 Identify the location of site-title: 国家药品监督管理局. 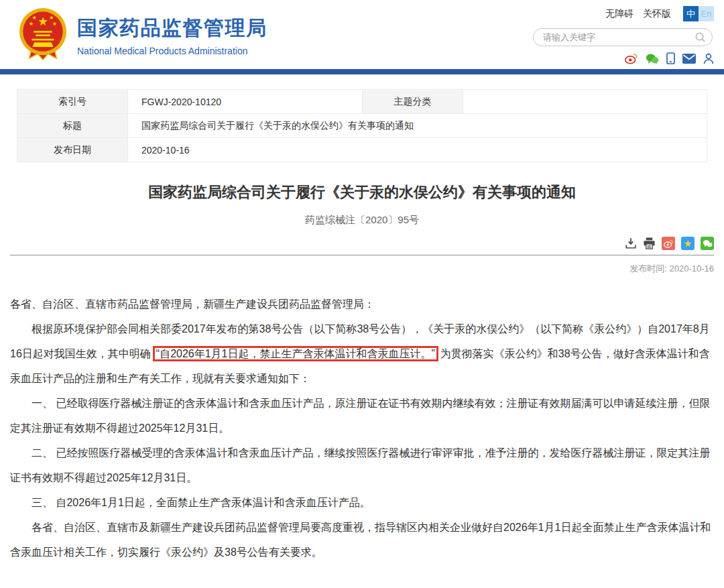
(172, 28).